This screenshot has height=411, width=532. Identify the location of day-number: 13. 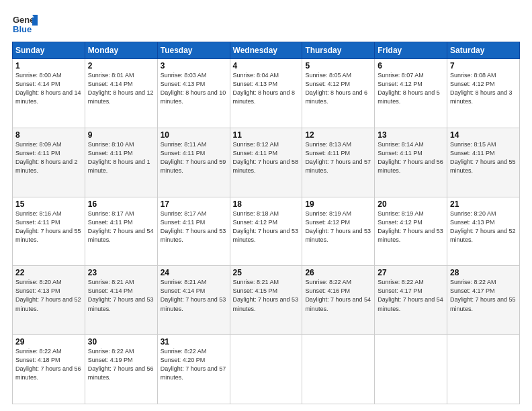
(411, 135).